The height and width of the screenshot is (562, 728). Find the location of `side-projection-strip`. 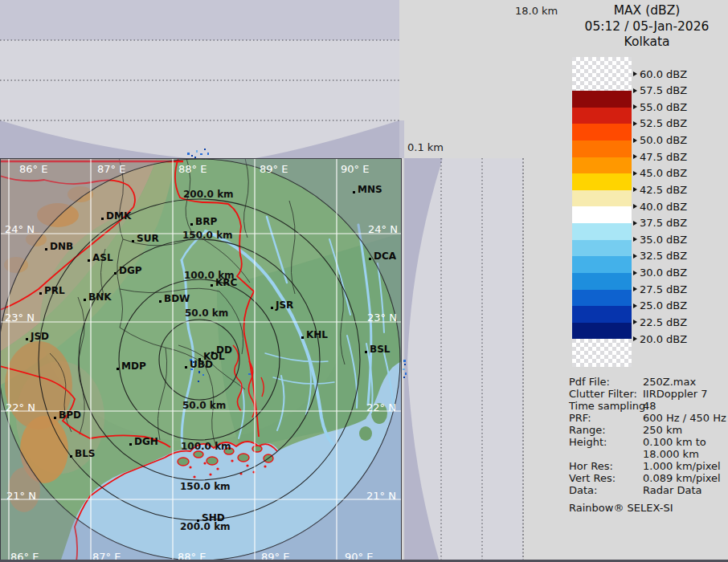

side-projection-strip is located at coordinates (461, 341).